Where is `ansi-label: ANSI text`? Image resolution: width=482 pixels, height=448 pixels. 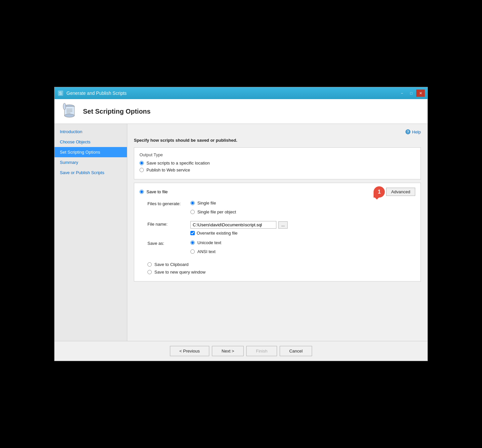
ansi-label: ANSI text is located at coordinates (206, 252).